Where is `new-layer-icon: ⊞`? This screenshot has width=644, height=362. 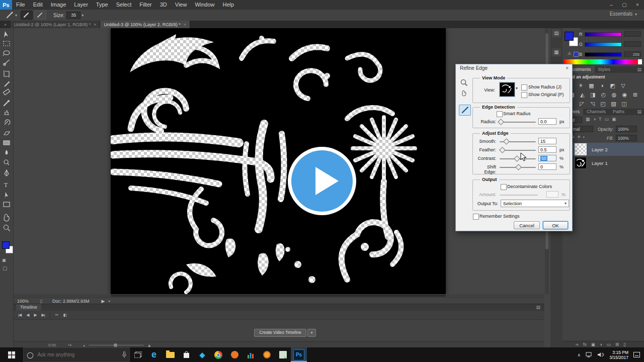
new-layer-icon: ⊞ is located at coordinates (617, 344).